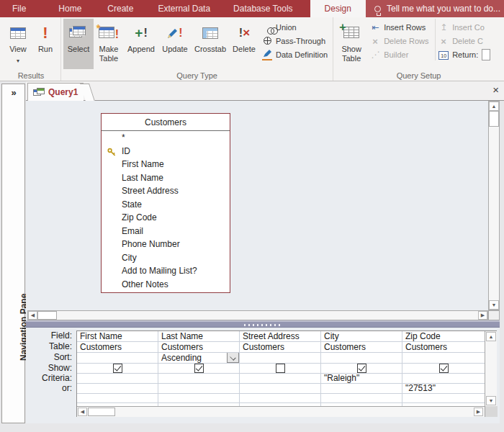 This screenshot has height=432, width=504. Describe the element at coordinates (166, 164) in the screenshot. I see `field-item-first-name: First Name` at that location.